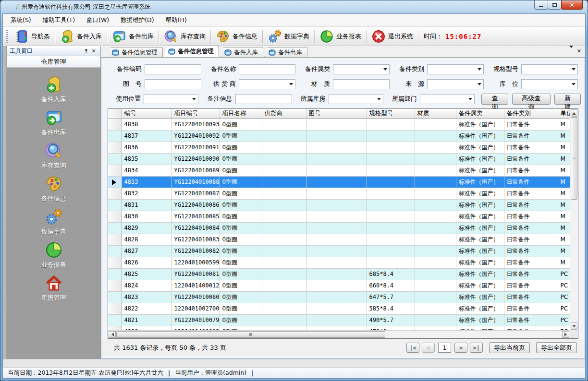 The height and width of the screenshot is (381, 588). Describe the element at coordinates (339, 297) in the screenshot. I see `table-row: 4823YG122040100800型圈647*5.7标准件（国产）日常备件PC` at that location.